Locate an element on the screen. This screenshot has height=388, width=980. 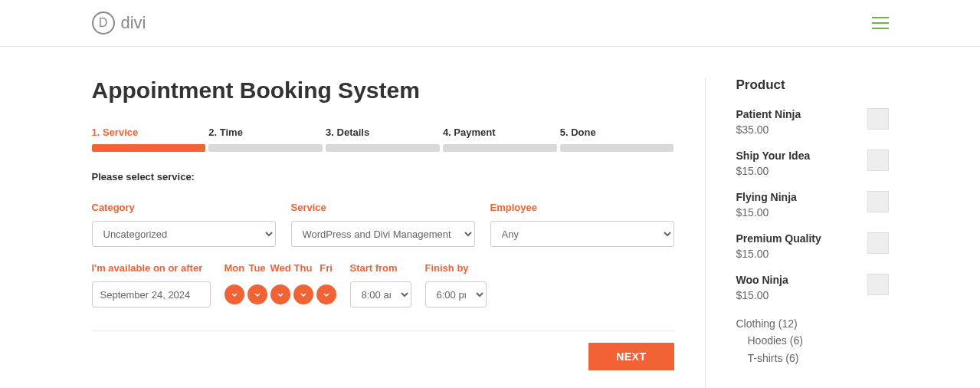
logo-text: divi is located at coordinates (133, 23).